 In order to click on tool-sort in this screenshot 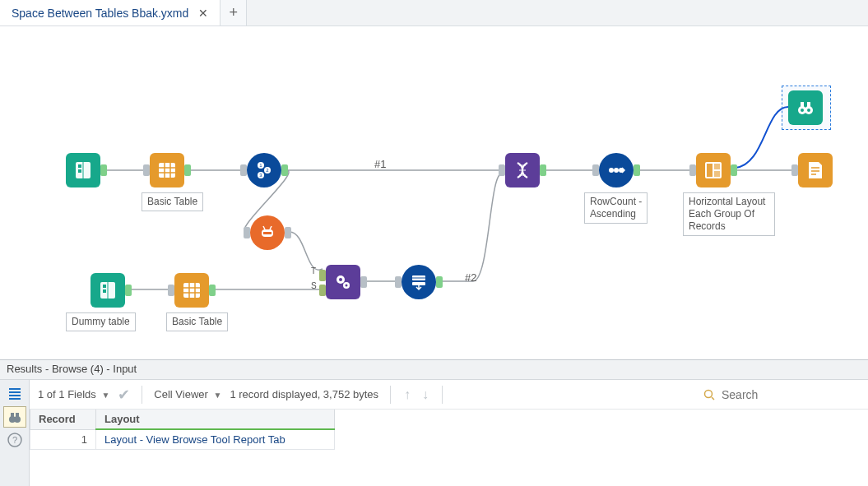, I will do `click(616, 170)`.